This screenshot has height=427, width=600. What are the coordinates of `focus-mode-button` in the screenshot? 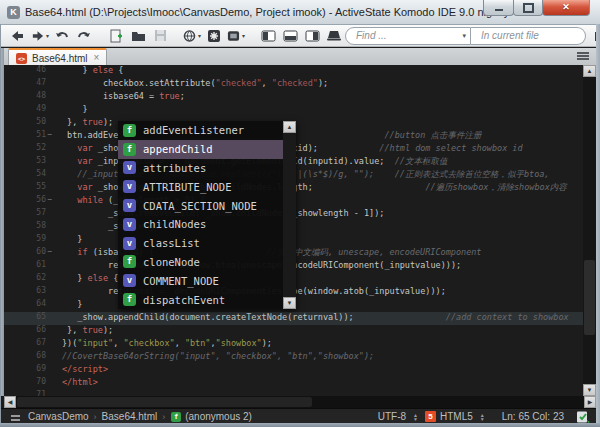 It's located at (334, 36).